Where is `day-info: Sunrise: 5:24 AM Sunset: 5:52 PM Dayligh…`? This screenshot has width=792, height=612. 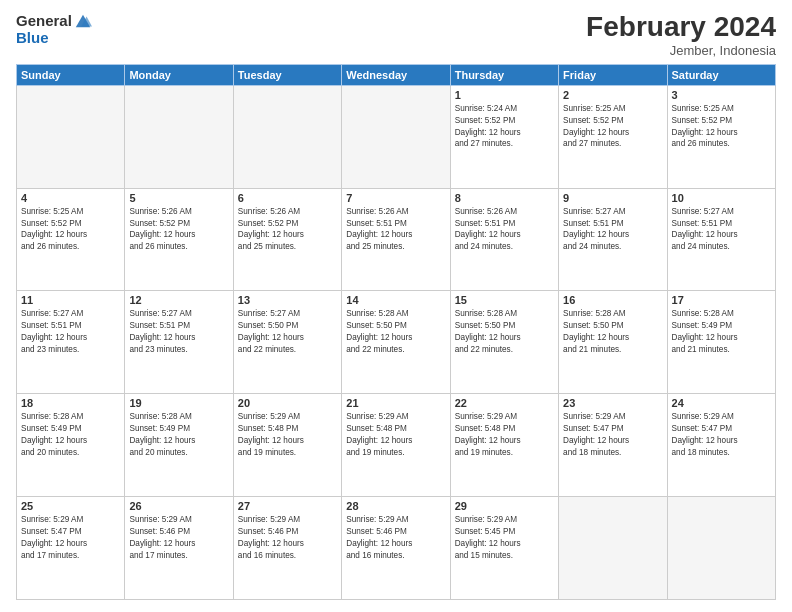
day-info: Sunrise: 5:24 AM Sunset: 5:52 PM Dayligh… is located at coordinates (504, 127).